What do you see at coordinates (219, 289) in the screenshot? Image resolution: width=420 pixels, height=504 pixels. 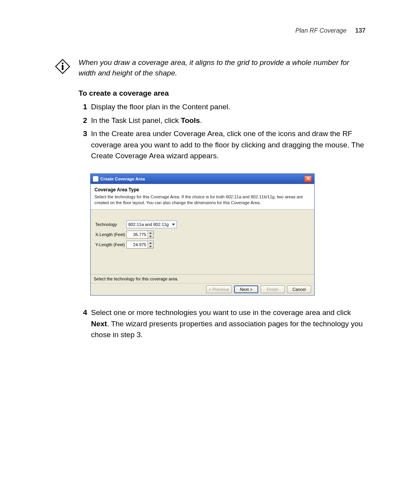 I see `previous-button: < Previous` at bounding box center [219, 289].